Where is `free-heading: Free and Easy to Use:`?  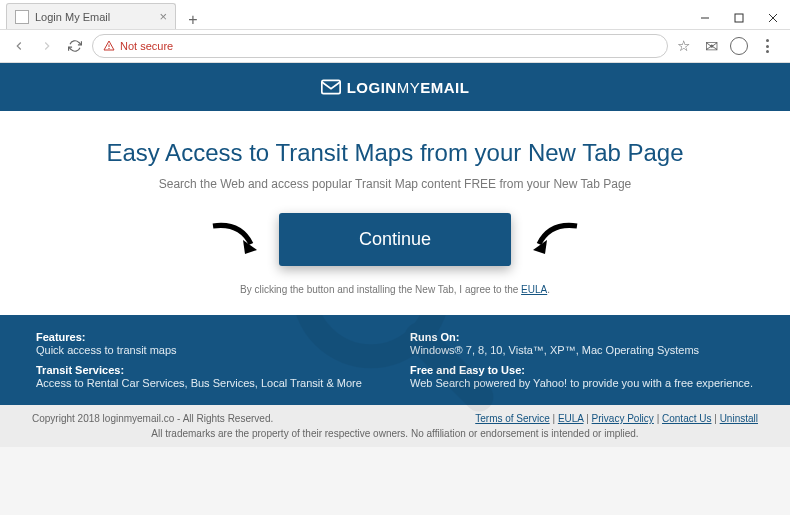 free-heading: Free and Easy to Use: is located at coordinates (582, 370).